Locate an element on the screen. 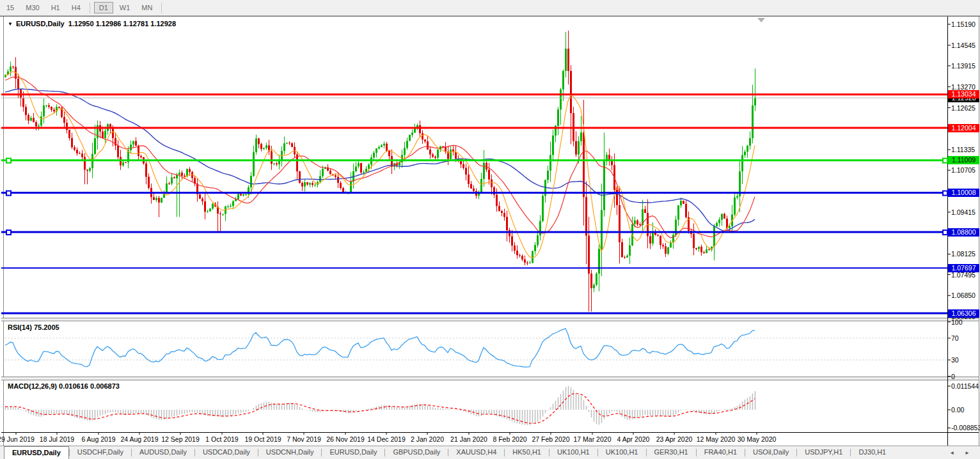 This screenshot has height=459, width=980. price-axis-tick: 1.11335 is located at coordinates (963, 150).